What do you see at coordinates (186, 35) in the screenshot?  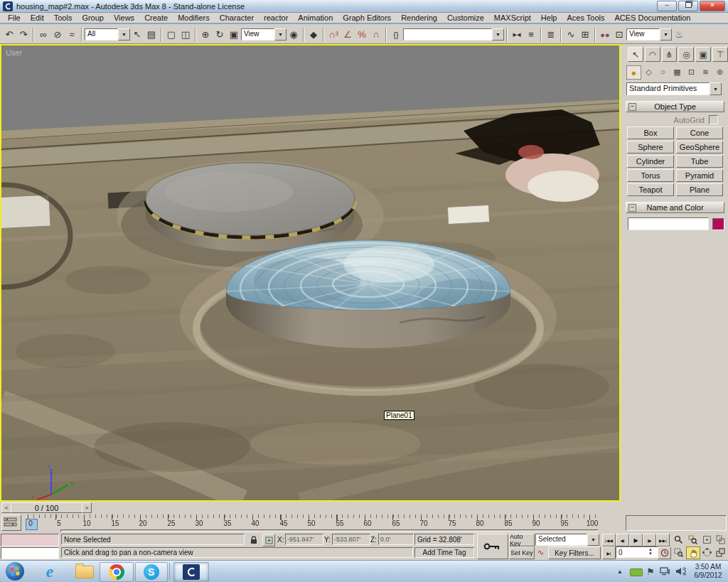 I see `window-crossing-toggle-icon: ◫` at bounding box center [186, 35].